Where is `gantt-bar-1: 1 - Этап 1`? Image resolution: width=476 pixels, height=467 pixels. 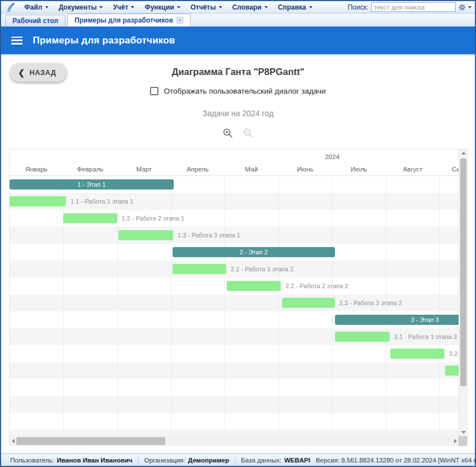 gantt-bar-1: 1 - Этап 1 is located at coordinates (91, 184).